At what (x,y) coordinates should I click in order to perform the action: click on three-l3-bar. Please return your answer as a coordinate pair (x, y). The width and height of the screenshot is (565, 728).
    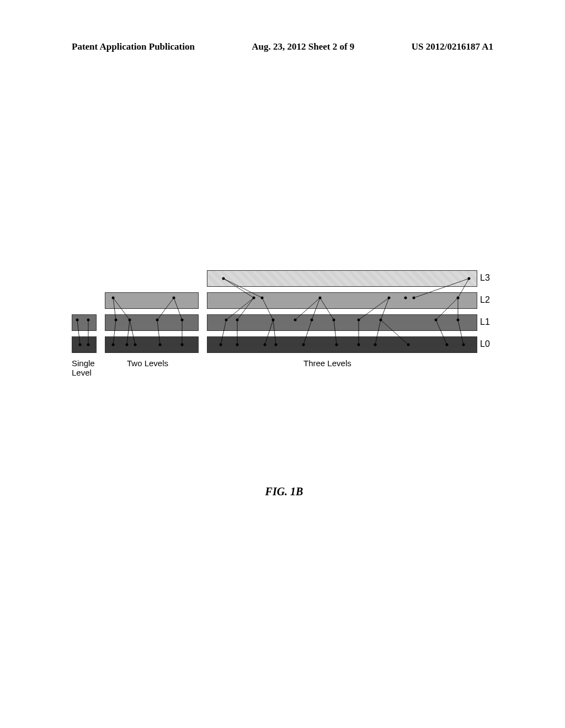
    Looking at the image, I should click on (342, 279).